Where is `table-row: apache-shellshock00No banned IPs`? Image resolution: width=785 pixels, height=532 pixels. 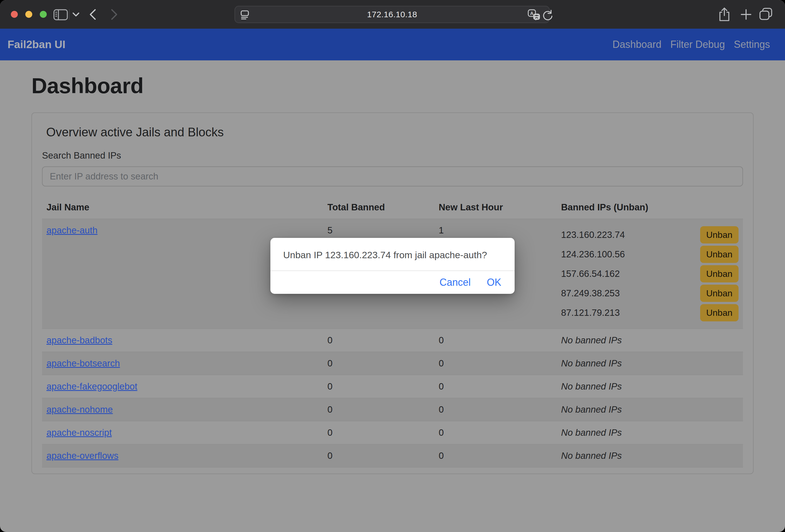 table-row: apache-shellshock00No banned IPs is located at coordinates (392, 471).